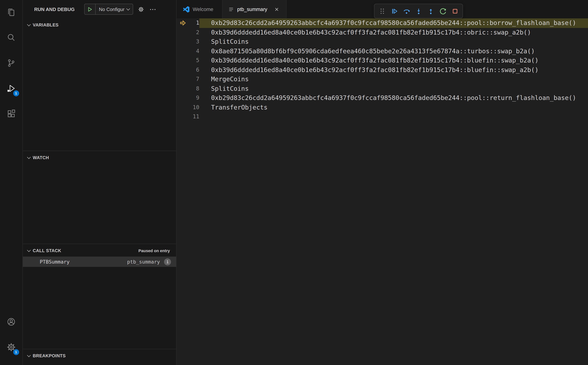 The height and width of the screenshot is (365, 588). What do you see at coordinates (455, 11) in the screenshot?
I see `stop-button` at bounding box center [455, 11].